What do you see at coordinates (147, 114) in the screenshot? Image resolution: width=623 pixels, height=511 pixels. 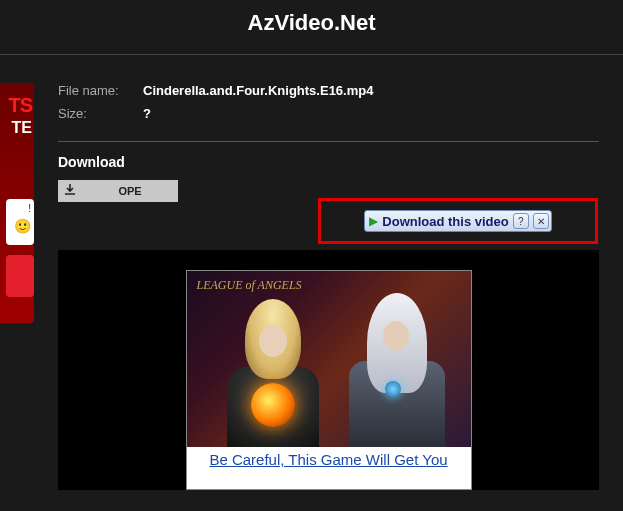 I see `size-value: ?` at bounding box center [147, 114].